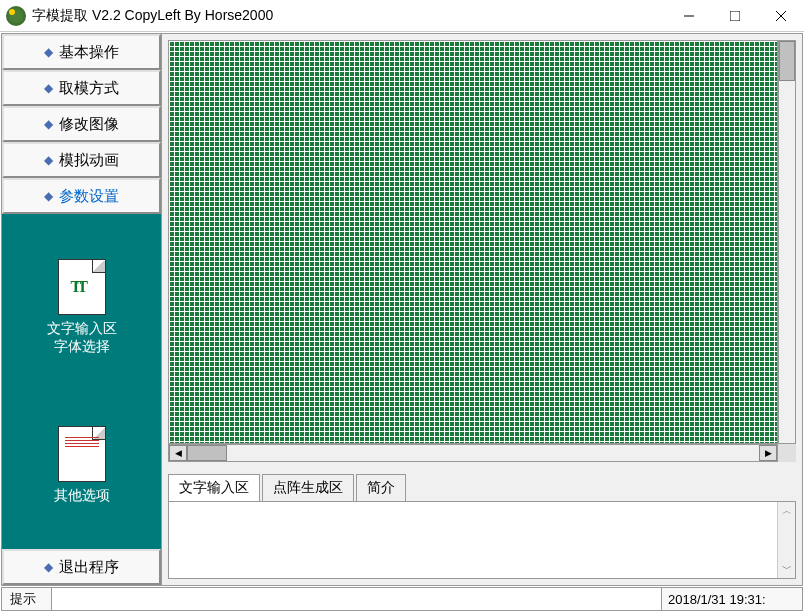 The image size is (804, 612). What do you see at coordinates (82, 465) in the screenshot?
I see `other-options-item: 其他选项` at bounding box center [82, 465].